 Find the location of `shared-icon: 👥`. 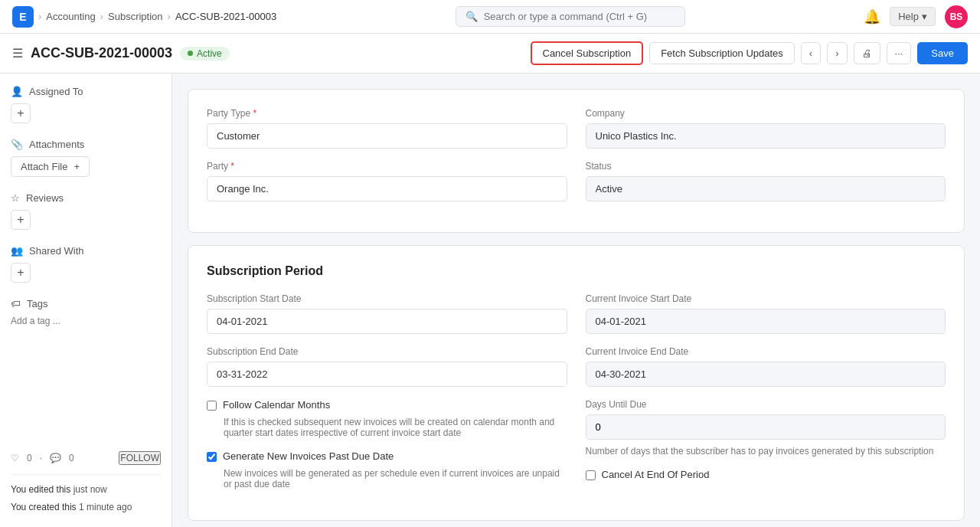

shared-icon: 👥 is located at coordinates (17, 251).